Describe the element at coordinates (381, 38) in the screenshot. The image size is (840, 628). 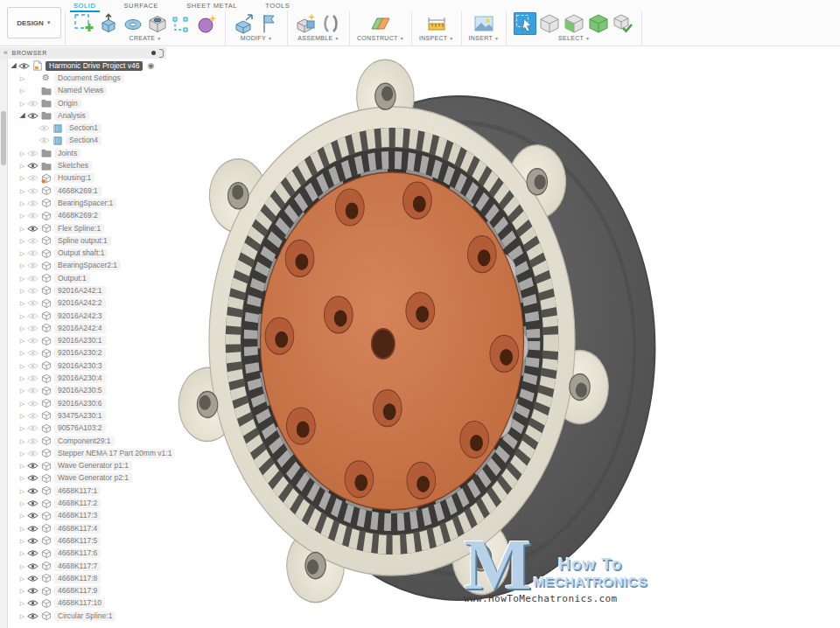
I see `group-label-construct: CONSTRUCT▼` at that location.